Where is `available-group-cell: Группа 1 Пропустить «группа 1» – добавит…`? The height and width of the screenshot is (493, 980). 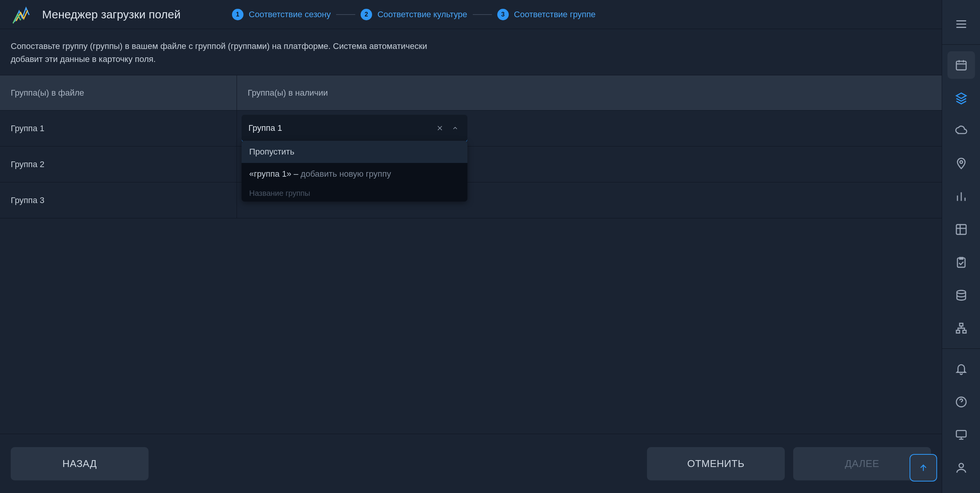
available-group-cell: Группа 1 Пропустить «группа 1» – добавит… is located at coordinates (589, 129).